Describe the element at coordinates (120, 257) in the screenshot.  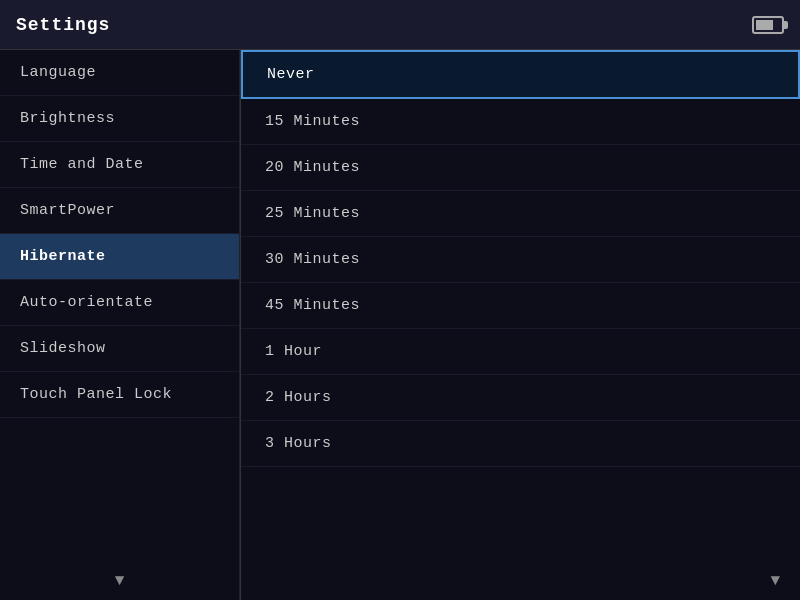
I see `sidebar-item-hibernate: Hibernate` at that location.